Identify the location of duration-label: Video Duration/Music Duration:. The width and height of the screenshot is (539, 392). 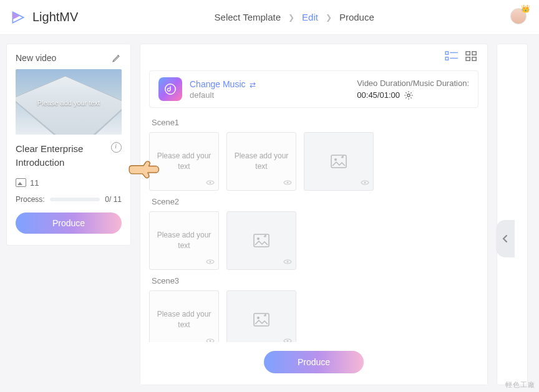
(413, 84).